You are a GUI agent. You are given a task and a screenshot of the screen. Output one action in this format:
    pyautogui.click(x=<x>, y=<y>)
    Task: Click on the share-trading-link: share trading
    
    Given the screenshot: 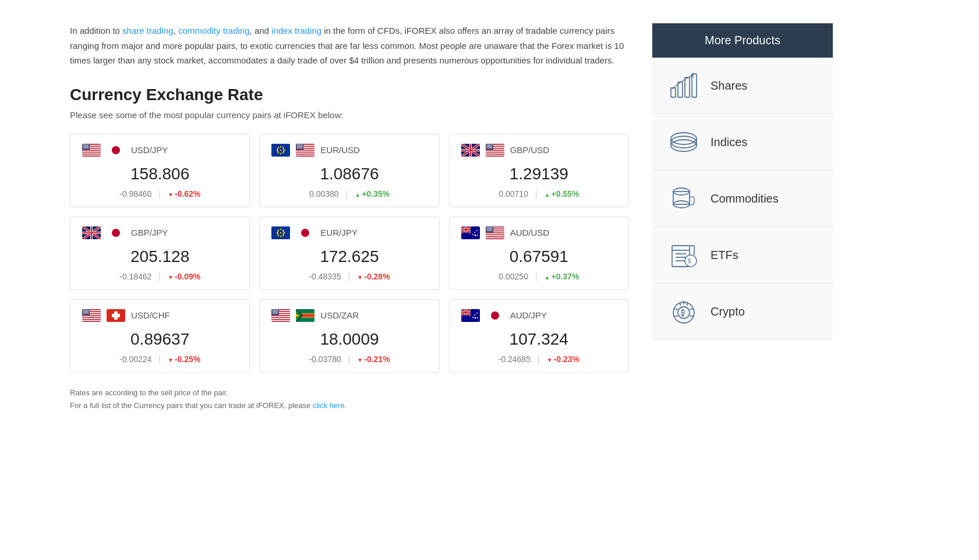 What is the action you would take?
    pyautogui.click(x=148, y=30)
    